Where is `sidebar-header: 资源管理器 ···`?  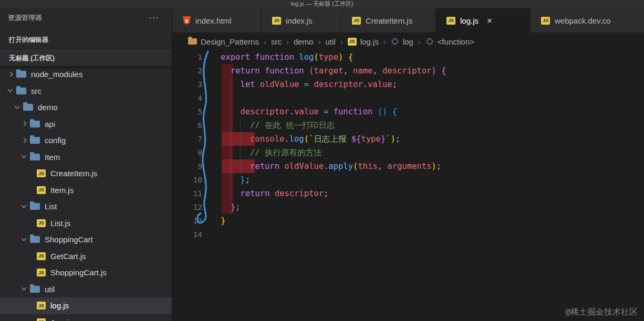 sidebar-header: 资源管理器 ··· is located at coordinates (86, 18).